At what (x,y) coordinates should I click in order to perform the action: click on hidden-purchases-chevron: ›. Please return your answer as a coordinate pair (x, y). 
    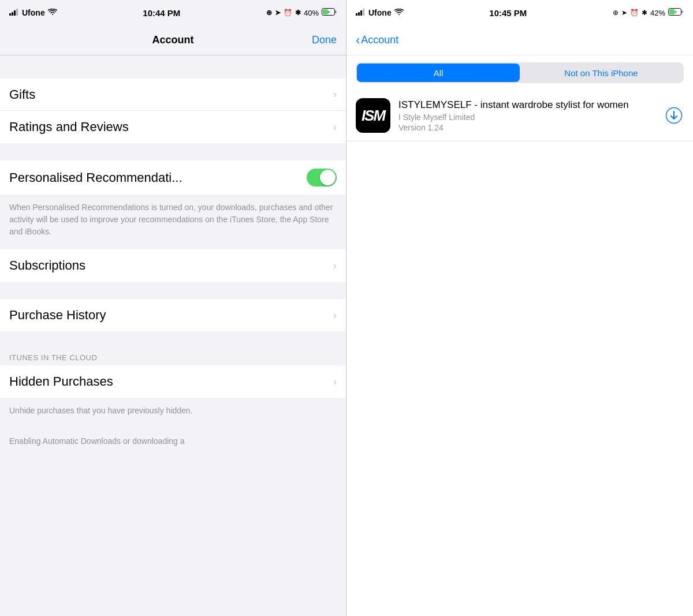
    Looking at the image, I should click on (335, 382).